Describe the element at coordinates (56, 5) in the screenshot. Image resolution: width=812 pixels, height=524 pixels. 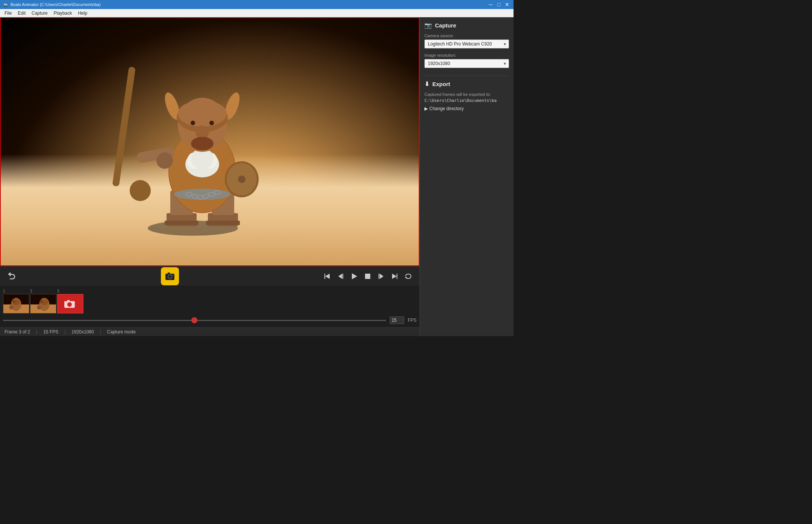
I see `app-title: Boats Animator (C:\Users\Charlie\Documen…` at that location.